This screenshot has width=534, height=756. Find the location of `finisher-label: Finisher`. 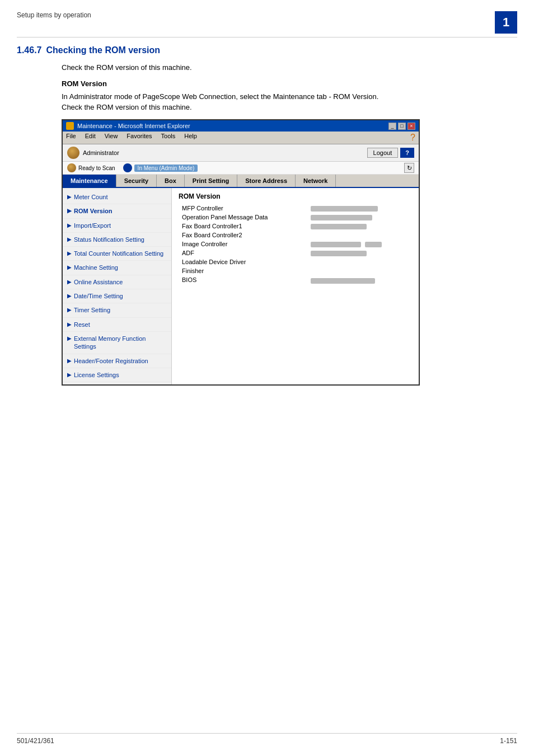

finisher-label: Finisher is located at coordinates (243, 271).